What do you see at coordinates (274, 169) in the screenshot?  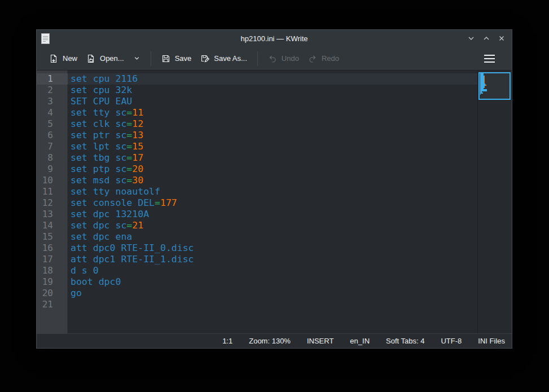 I see `code-line: 9set ptp sc=20` at bounding box center [274, 169].